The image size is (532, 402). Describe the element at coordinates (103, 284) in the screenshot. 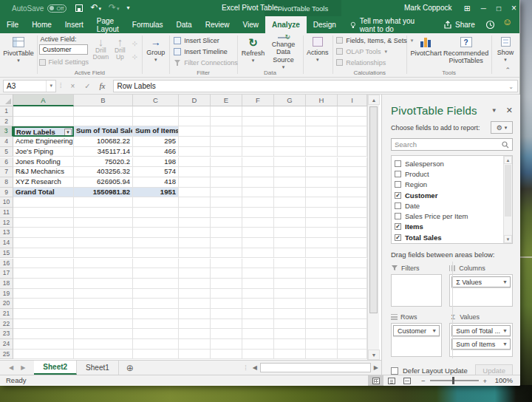

I see `cell-B18` at that location.